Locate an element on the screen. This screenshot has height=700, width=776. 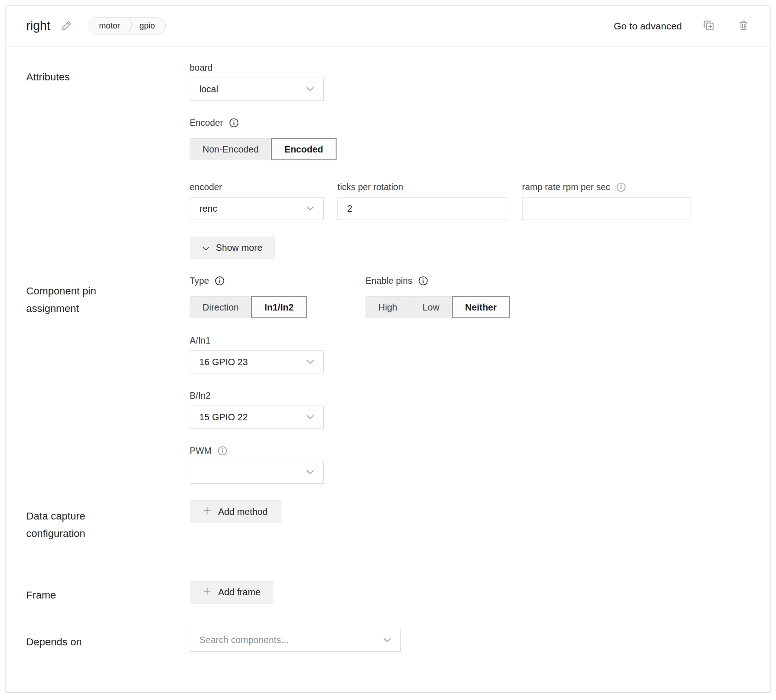
ramp-rate-input is located at coordinates (607, 209).